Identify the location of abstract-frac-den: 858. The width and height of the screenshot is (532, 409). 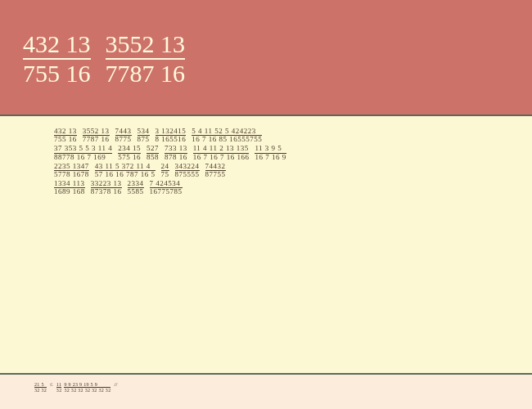
(152, 157).